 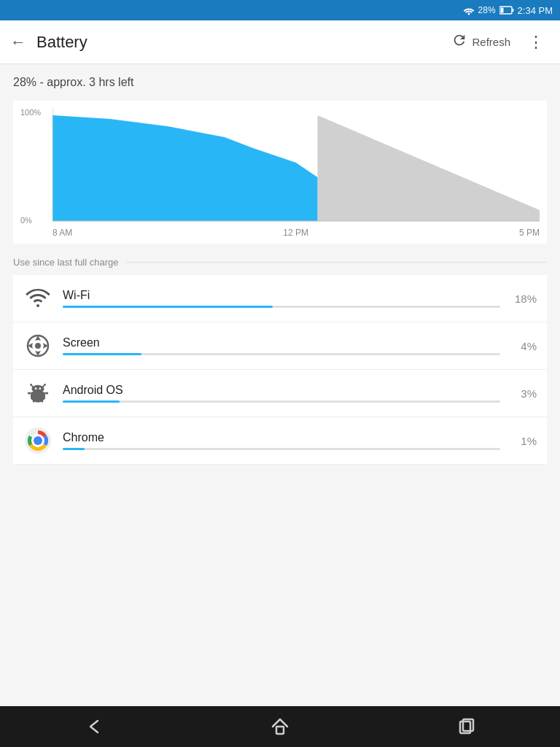 I want to click on more-options-button: ⋮, so click(x=536, y=42).